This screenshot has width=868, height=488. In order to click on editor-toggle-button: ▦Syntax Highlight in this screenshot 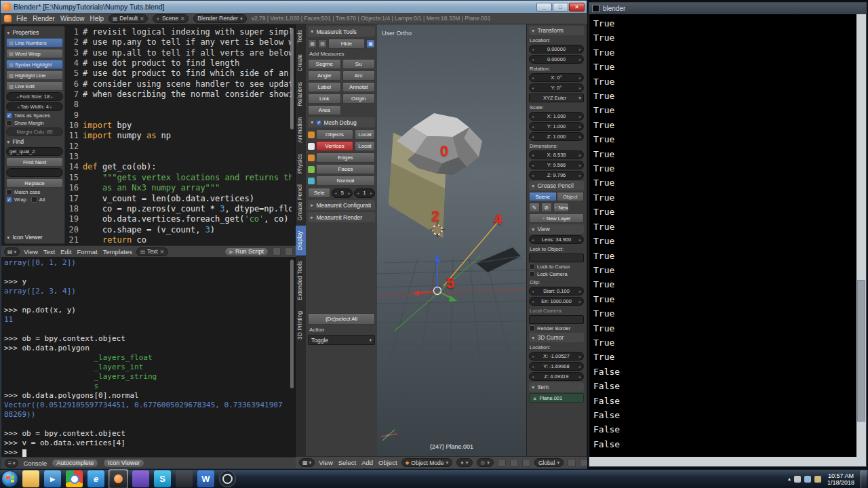, I will do `click(35, 64)`.